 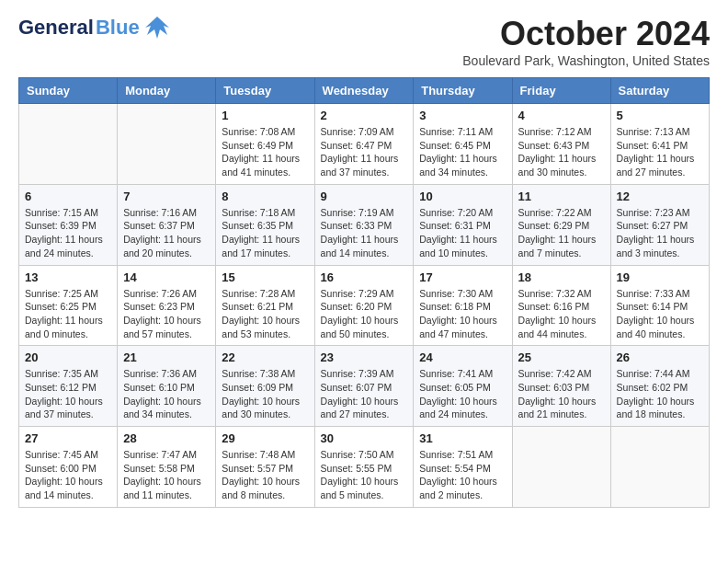 What do you see at coordinates (462, 475) in the screenshot?
I see `cell-content: Sunrise: 7:51 AMSunset: 5:54 PMDaylight:…` at bounding box center [462, 475].